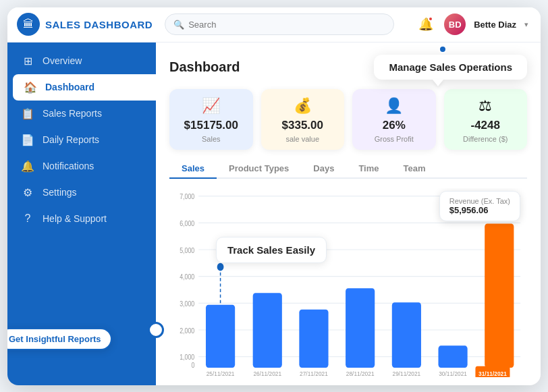 This screenshot has height=392, width=548. Describe the element at coordinates (179, 24) in the screenshot. I see `search-icon: 🔍` at that location.